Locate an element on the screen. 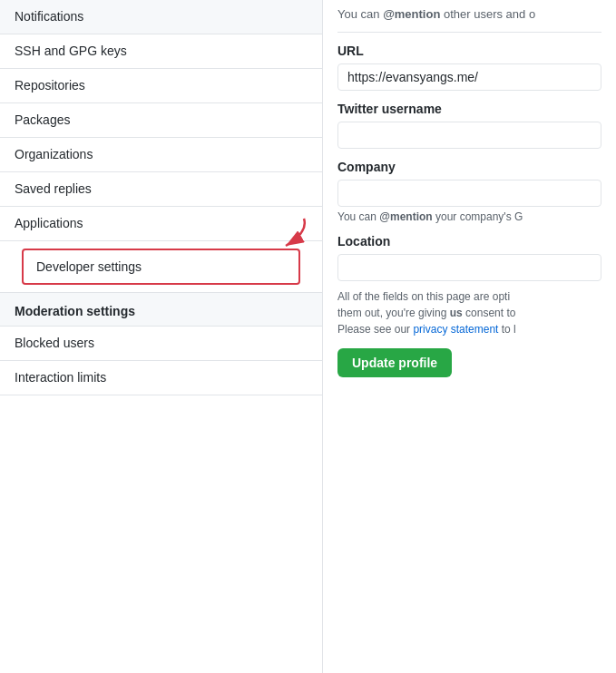  sidebar-item-label: Notifications is located at coordinates (49, 16).